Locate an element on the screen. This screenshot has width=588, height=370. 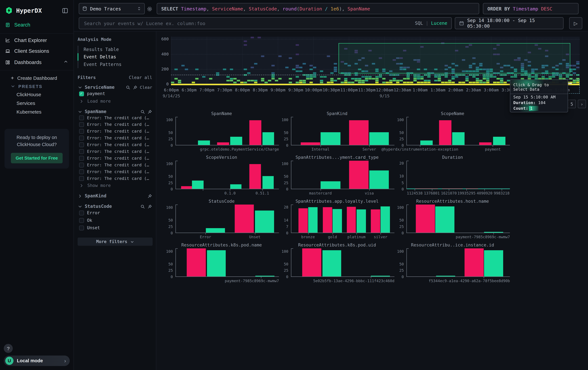
lang-lucene-option: Lucene is located at coordinates (439, 23).